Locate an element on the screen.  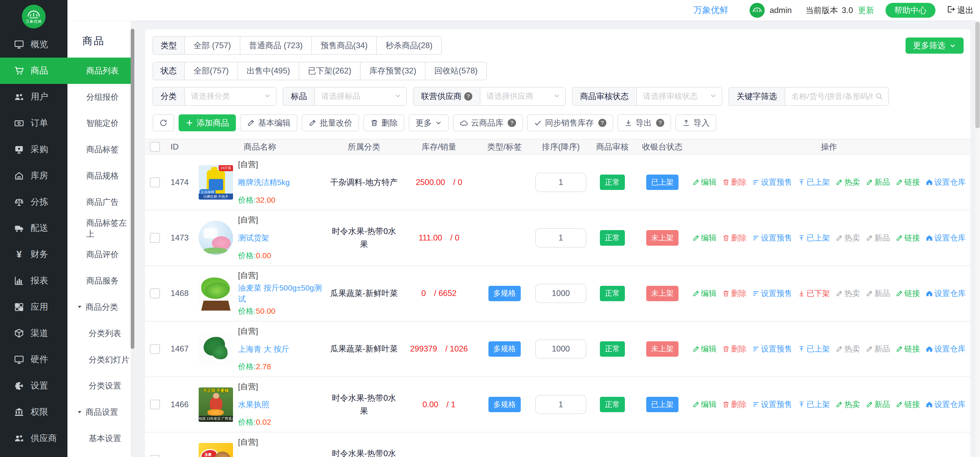
submenu-item-goods-tags: 商品标签 is located at coordinates (100, 150).